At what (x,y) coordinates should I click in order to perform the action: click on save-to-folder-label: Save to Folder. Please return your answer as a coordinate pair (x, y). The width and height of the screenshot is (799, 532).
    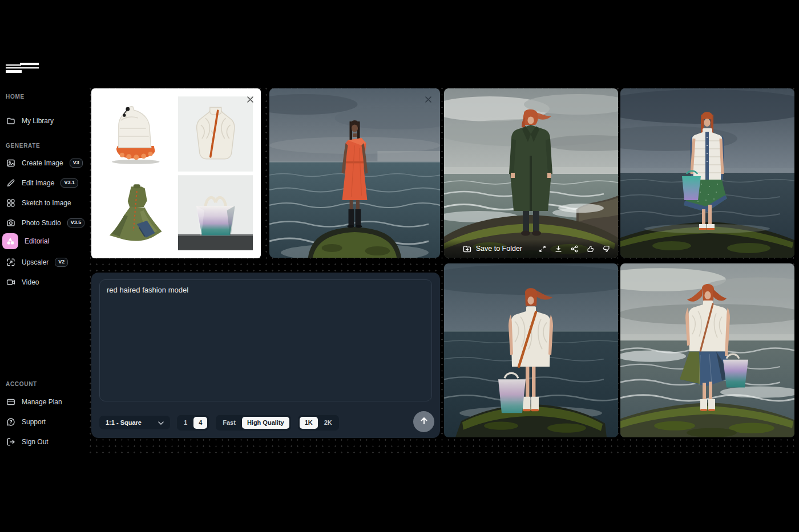
    Looking at the image, I should click on (499, 249).